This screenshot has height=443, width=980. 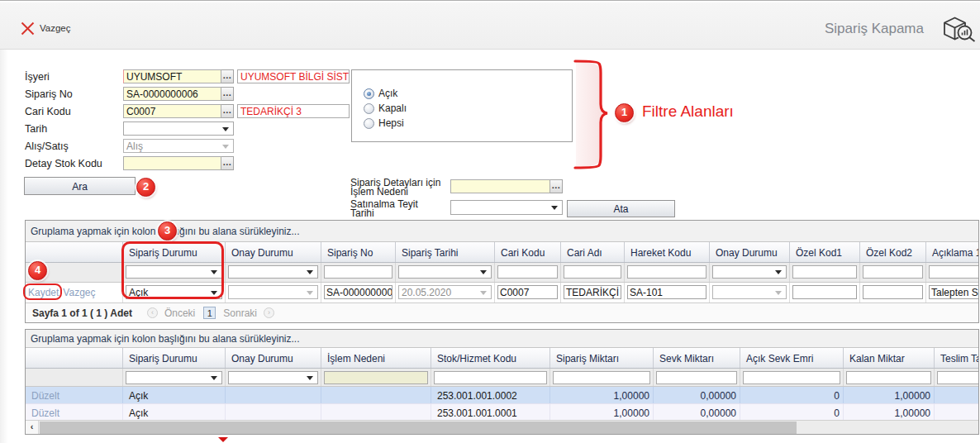 I want to click on column-header: Kalan Miktar, so click(x=889, y=358).